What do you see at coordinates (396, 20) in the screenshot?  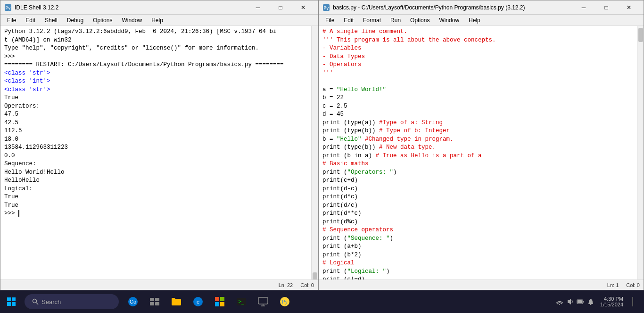 I see `editor-menu-run: Run` at bounding box center [396, 20].